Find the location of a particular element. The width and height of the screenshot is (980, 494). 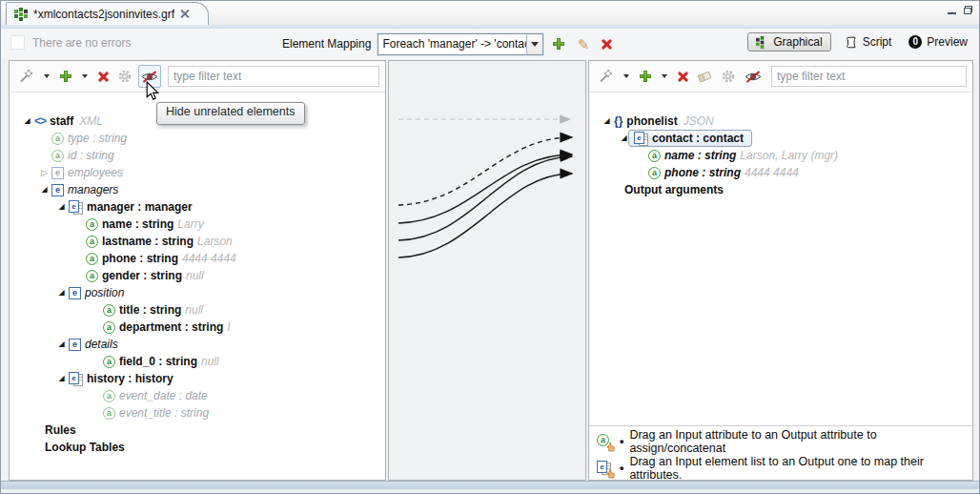

element-list-drag-icon is located at coordinates (605, 469).